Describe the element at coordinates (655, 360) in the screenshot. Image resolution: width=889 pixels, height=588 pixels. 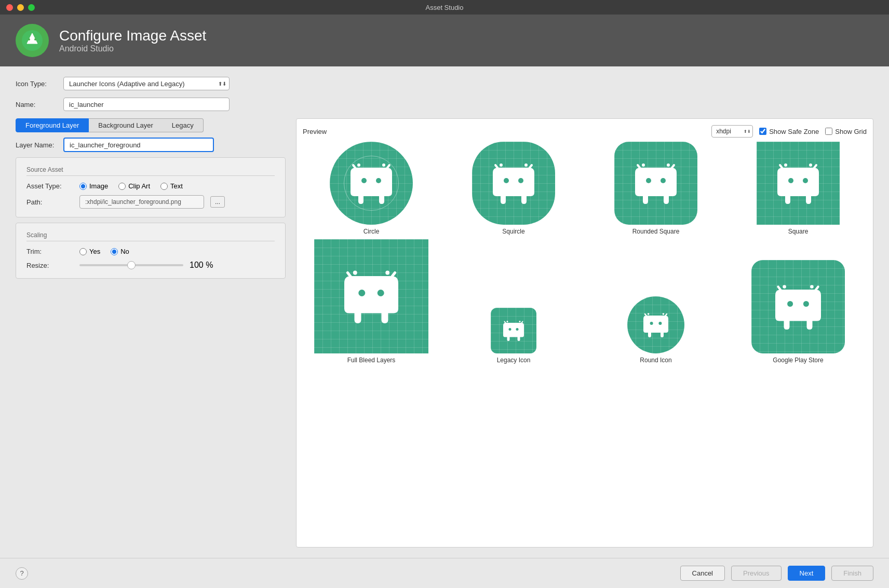
I see `round-label: Round Icon` at that location.